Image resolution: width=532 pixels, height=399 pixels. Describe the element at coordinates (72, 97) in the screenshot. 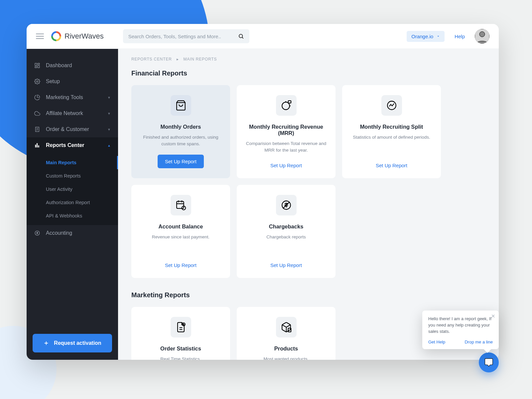

I see `sidebar-item-marketing-tools: Marketing Tools ▼` at that location.